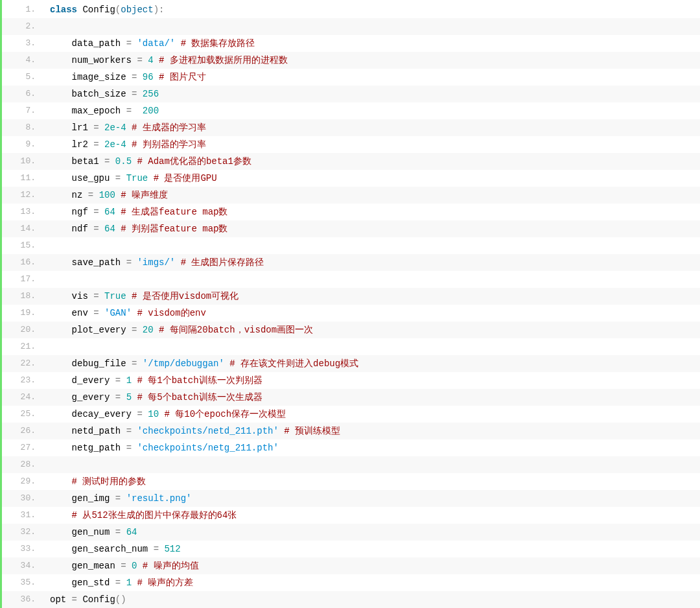 The height and width of the screenshot is (608, 700). What do you see at coordinates (22, 431) in the screenshot?
I see `line-number: 26.` at bounding box center [22, 431].